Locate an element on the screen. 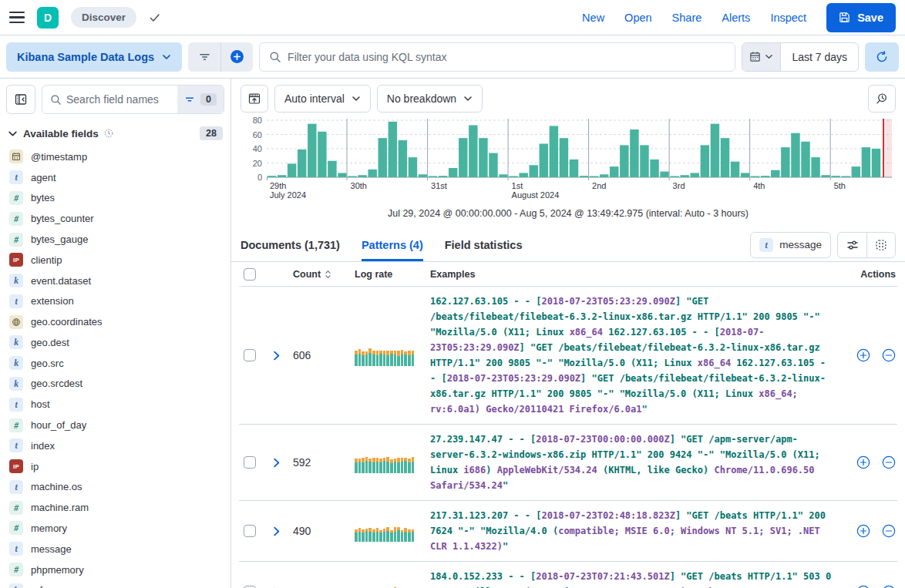 The width and height of the screenshot is (905, 588). svg-text: July 2024 is located at coordinates (288, 195).